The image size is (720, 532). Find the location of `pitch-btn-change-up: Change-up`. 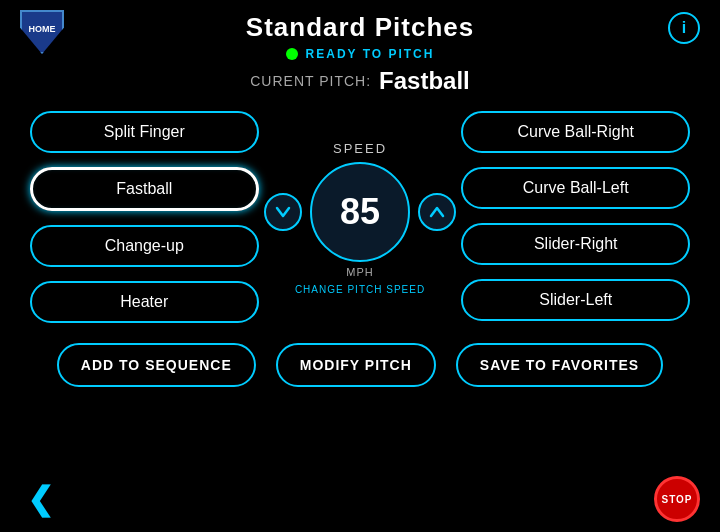

pitch-btn-change-up: Change-up is located at coordinates (144, 246).